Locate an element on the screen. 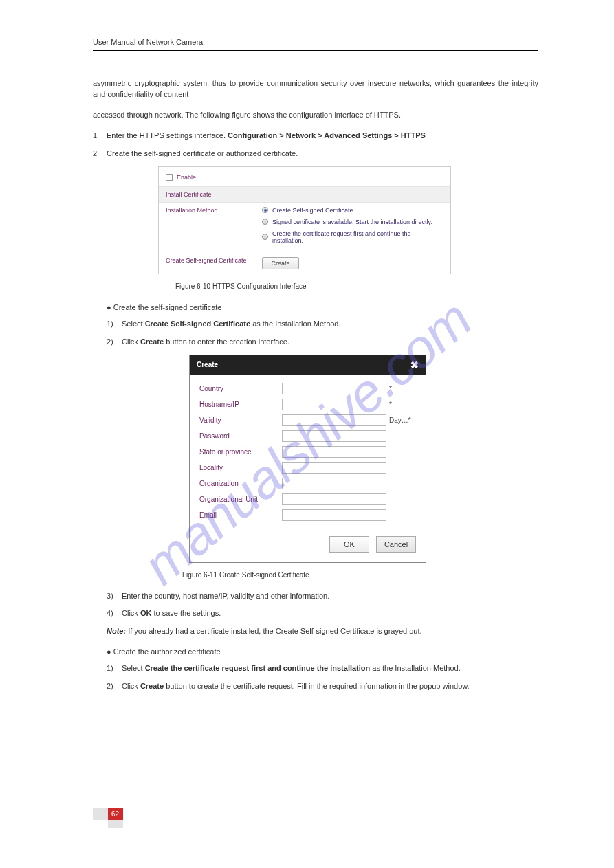 The height and width of the screenshot is (868, 614). bullet-text: Create the self-signed certificate is located at coordinates (168, 307).